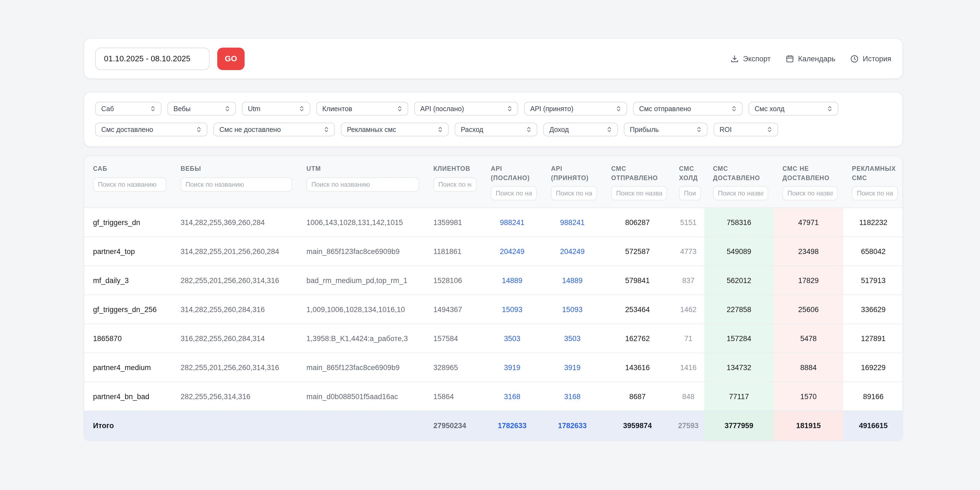  Describe the element at coordinates (512, 367) in the screenshot. I see `cell-api-sent: 3919` at that location.